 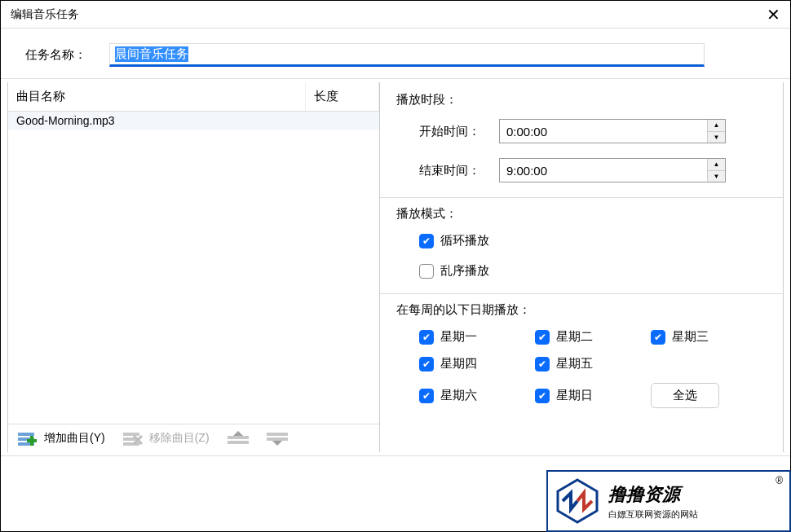 What do you see at coordinates (456, 171) in the screenshot?
I see `end-time-label: 结束时间：` at bounding box center [456, 171].